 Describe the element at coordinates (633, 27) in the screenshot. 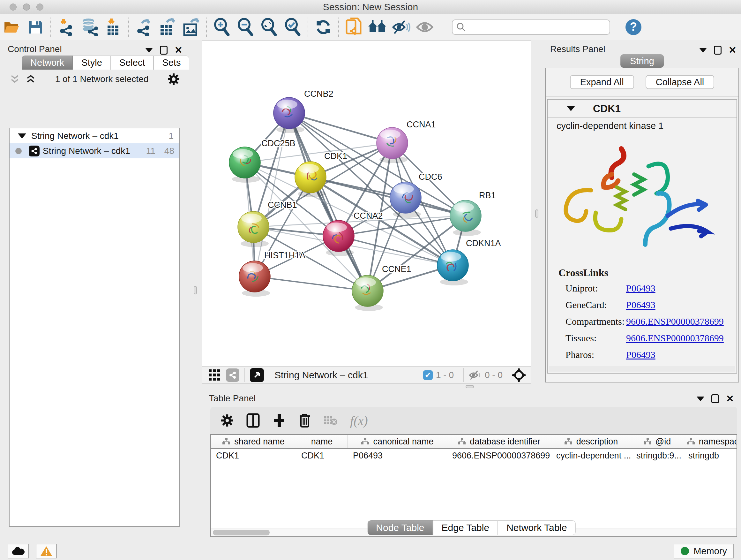

I see `help-button: ?` at that location.